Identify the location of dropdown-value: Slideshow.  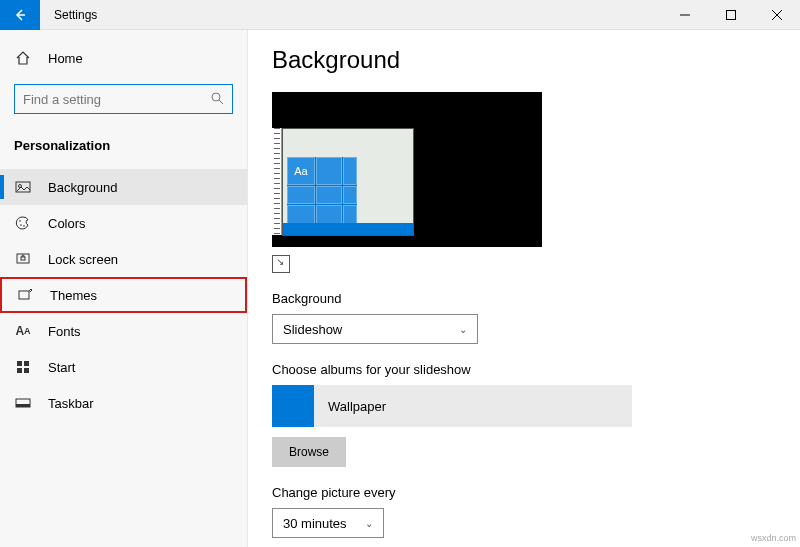
(312, 330).